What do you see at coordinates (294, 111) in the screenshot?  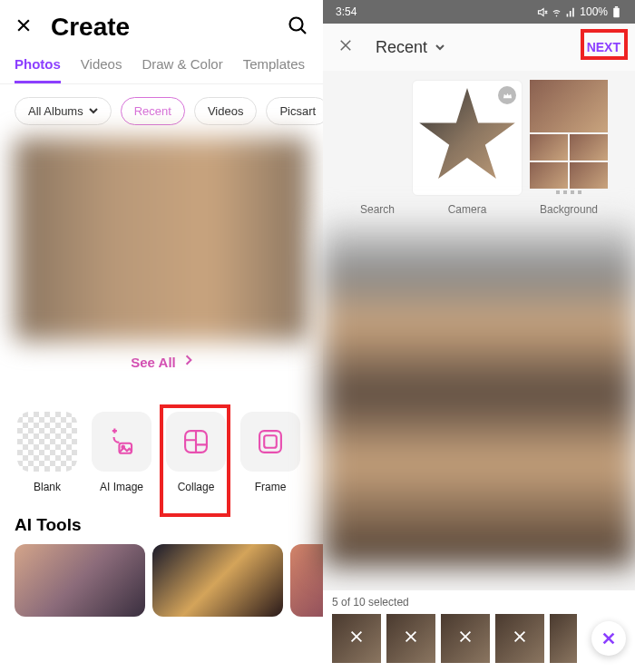 I see `chip-picsart: Picsart` at bounding box center [294, 111].